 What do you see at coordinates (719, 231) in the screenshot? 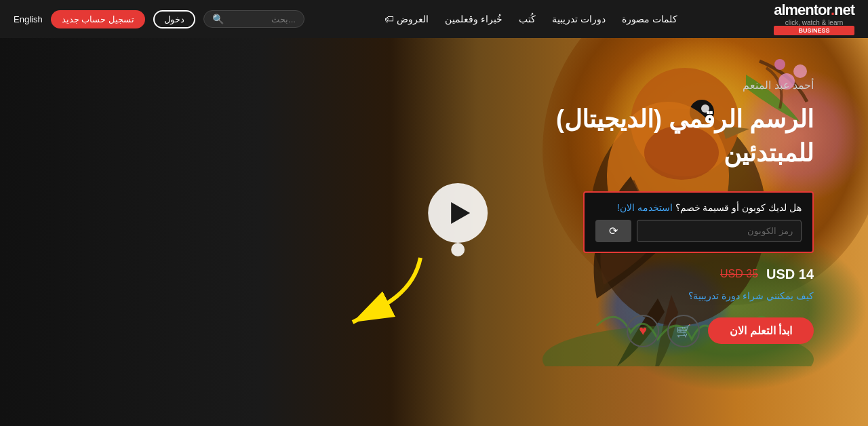
I see `coupon-input` at bounding box center [719, 231].